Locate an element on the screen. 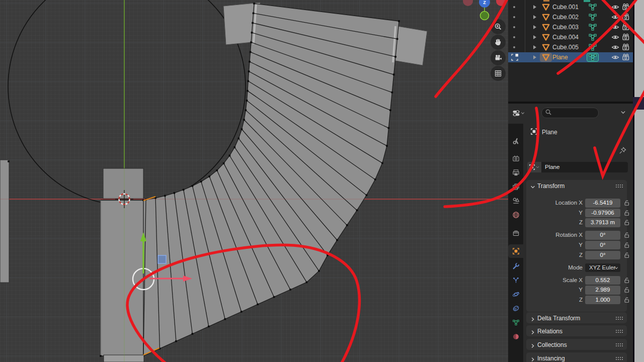  mode-dropdown: XYZ Euler is located at coordinates (603, 268).